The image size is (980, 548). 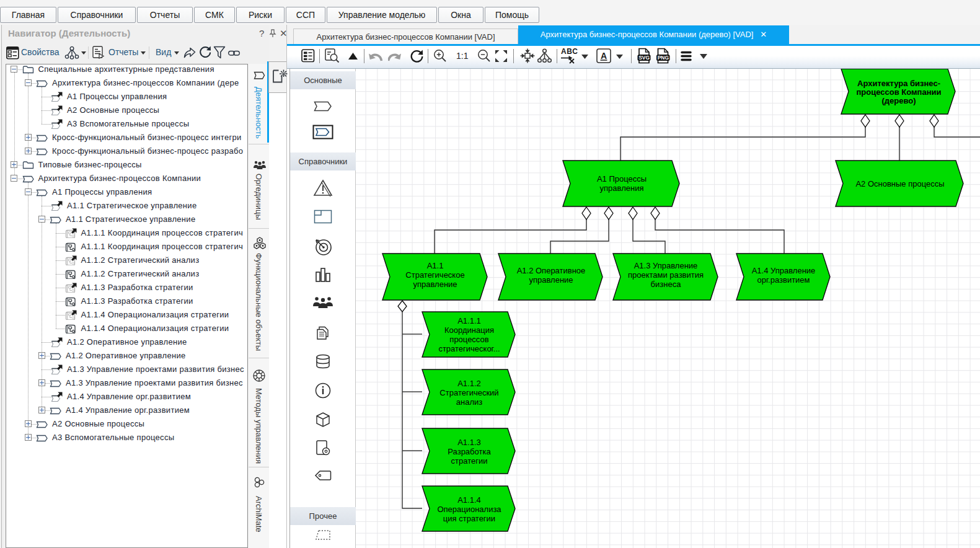 What do you see at coordinates (899, 83) in the screenshot?
I see `svg-text: Архитектура бизнес-` at bounding box center [899, 83].